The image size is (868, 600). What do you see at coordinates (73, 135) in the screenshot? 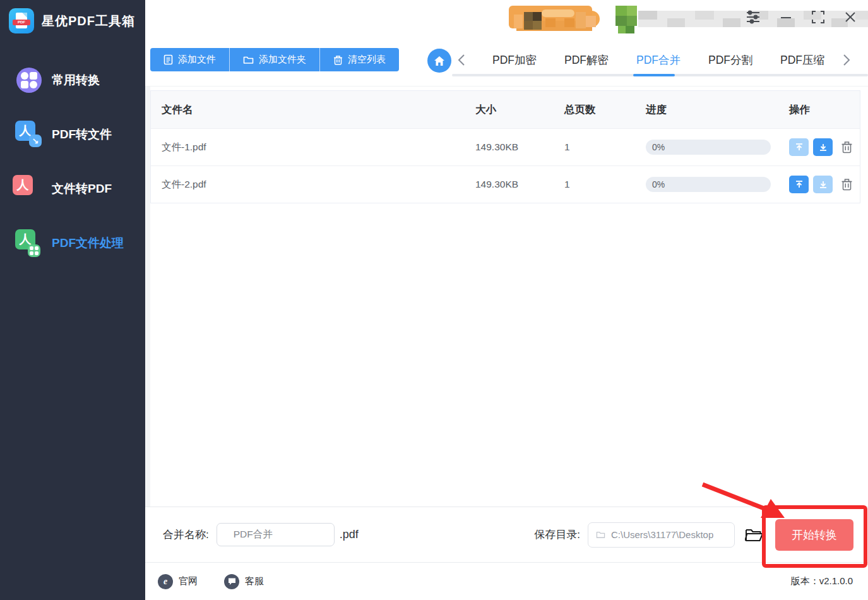
I see `sidebar-item-pdf-to-file: 人↘ PDF转文件` at bounding box center [73, 135].